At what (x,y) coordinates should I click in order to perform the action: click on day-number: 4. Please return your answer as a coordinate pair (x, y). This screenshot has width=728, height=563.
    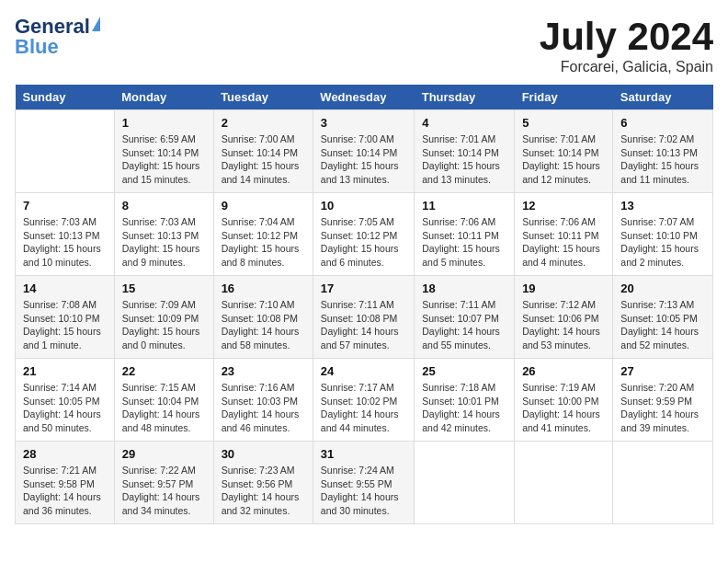
    Looking at the image, I should click on (464, 123).